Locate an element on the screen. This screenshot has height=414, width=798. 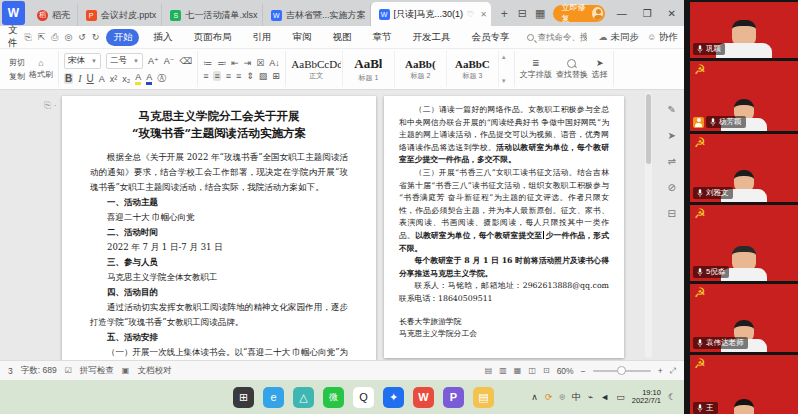
view-mode-web-icon: ▥ is located at coordinates (503, 370).